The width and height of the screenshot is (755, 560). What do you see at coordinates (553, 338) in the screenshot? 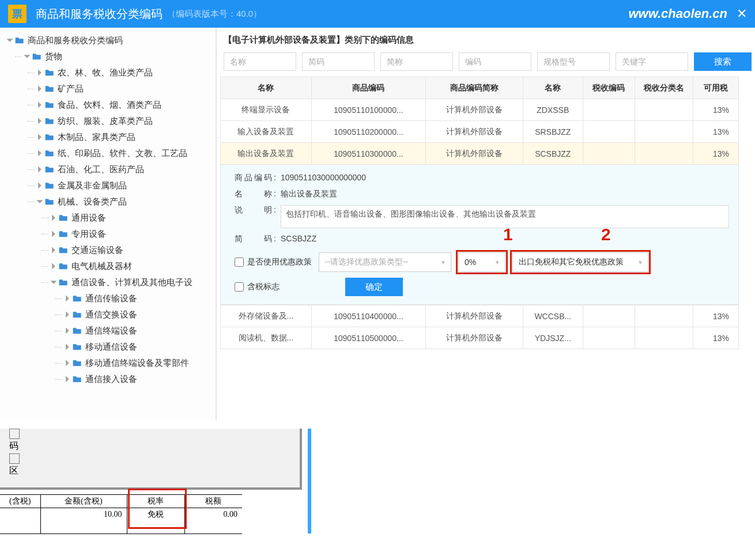
I see `table-cell: YDJSJZ...` at bounding box center [553, 338].